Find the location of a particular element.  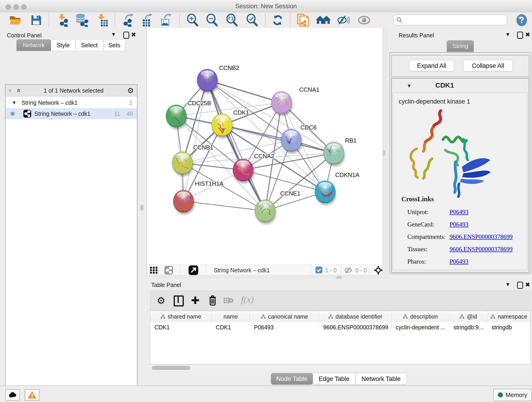

gear-icon: ⚙ is located at coordinates (130, 90).